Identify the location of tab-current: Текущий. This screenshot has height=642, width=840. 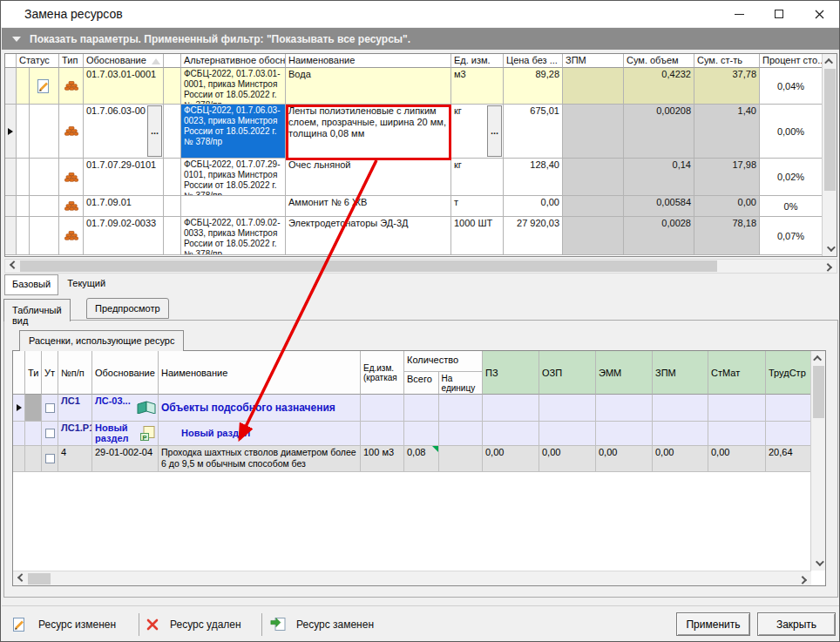
(86, 285).